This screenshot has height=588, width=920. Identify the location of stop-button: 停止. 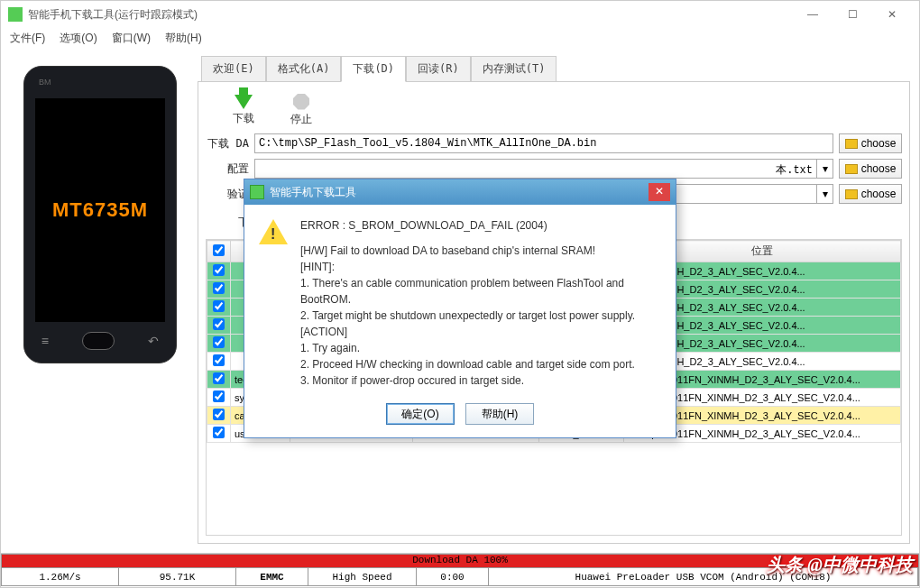
(301, 110).